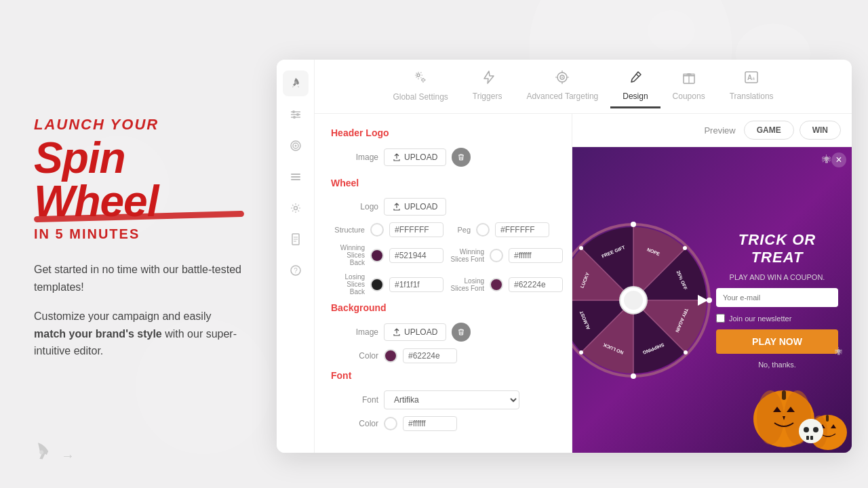 Image resolution: width=868 pixels, height=488 pixels. What do you see at coordinates (496, 256) in the screenshot?
I see `wheel-winning-font-swatch` at bounding box center [496, 256].